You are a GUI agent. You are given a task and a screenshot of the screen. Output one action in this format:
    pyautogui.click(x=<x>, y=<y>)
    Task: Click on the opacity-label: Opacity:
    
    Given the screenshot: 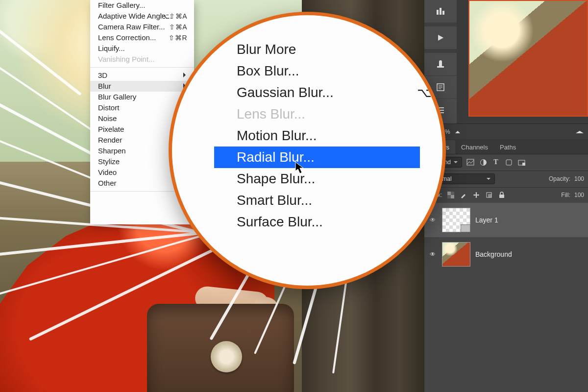 What is the action you would take?
    pyautogui.click(x=560, y=179)
    